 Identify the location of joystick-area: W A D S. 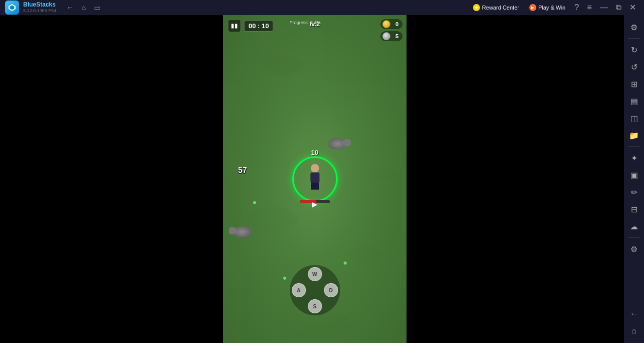
(315, 290).